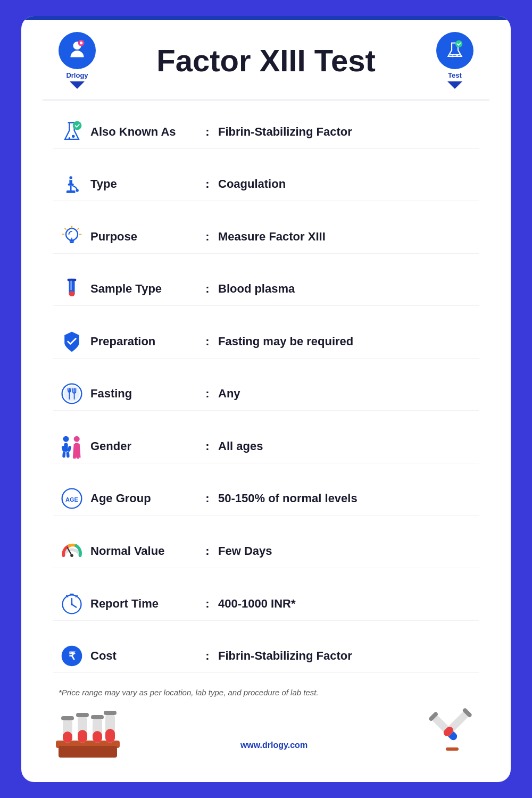 Image resolution: width=532 pixels, height=798 pixels. What do you see at coordinates (207, 184) in the screenshot?
I see `type-colon: :` at bounding box center [207, 184].